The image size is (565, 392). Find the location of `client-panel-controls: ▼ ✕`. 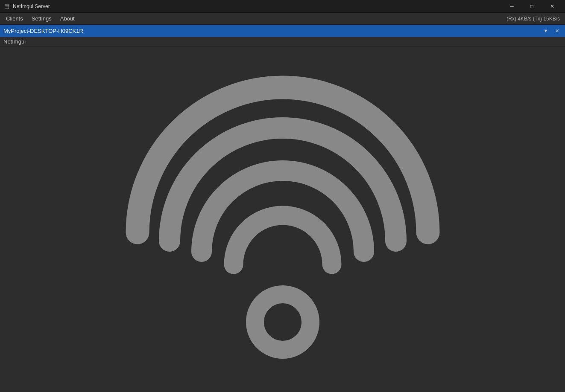

client-panel-controls: ▼ ✕ is located at coordinates (551, 31).